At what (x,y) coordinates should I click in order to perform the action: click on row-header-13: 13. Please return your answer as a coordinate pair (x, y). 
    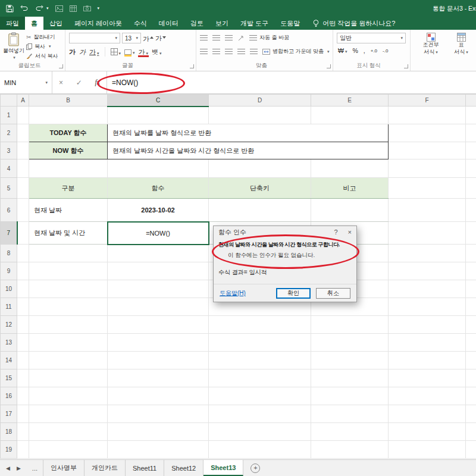
    Looking at the image, I should click on (9, 343).